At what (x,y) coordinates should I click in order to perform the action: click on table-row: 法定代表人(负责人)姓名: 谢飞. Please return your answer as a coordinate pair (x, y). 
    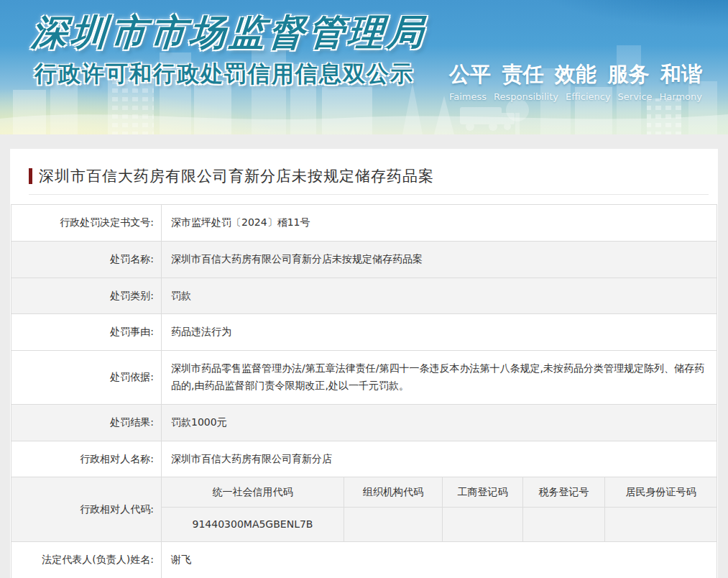
    Looking at the image, I should click on (364, 559).